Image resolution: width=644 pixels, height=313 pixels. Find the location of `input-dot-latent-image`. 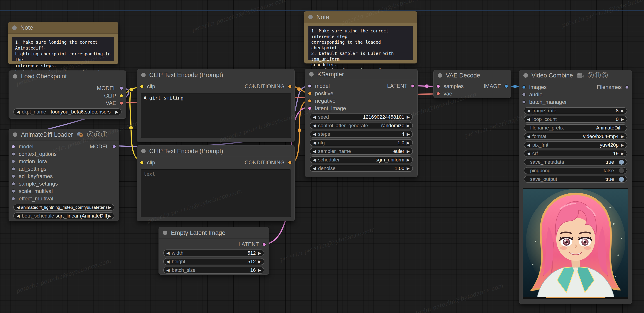

input-dot-latent-image is located at coordinates (310, 108).